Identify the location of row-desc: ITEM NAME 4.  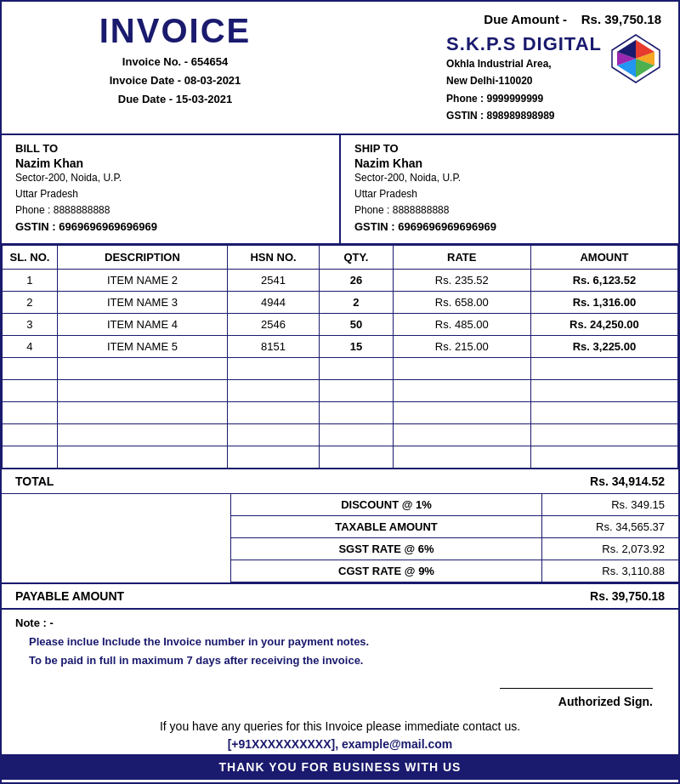
(142, 324).